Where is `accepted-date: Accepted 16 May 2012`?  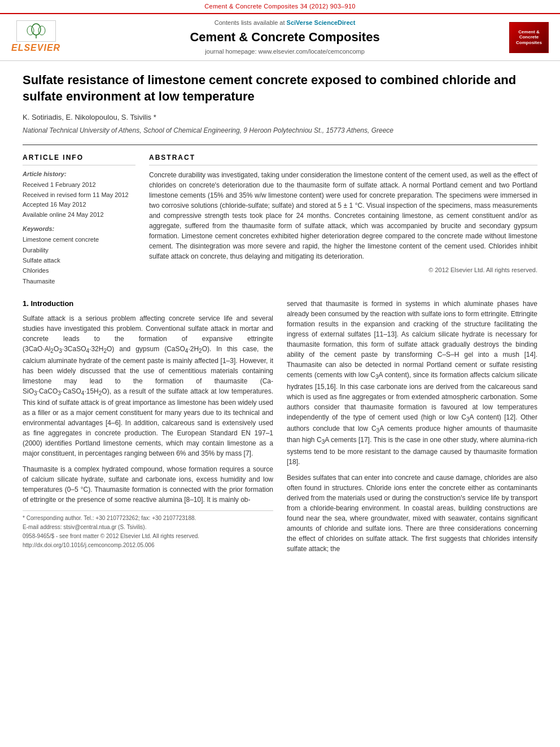
accepted-date: Accepted 16 May 2012 is located at coordinates (79, 204).